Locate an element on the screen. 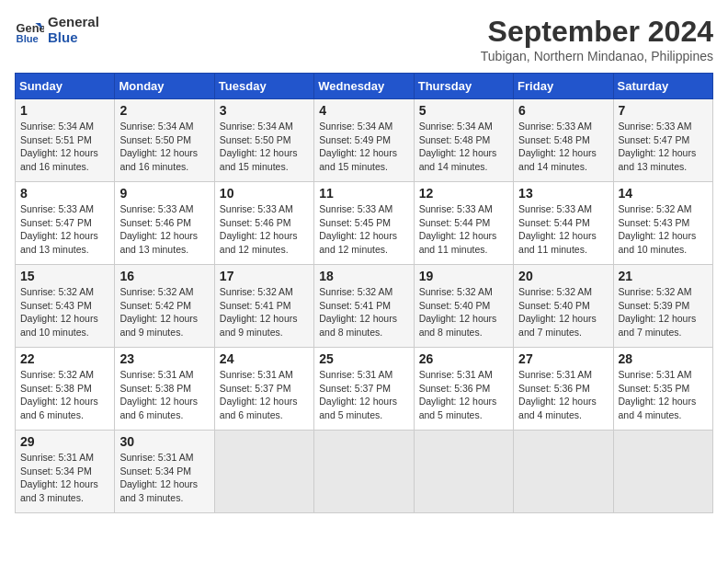 The image size is (728, 563). day-number: 20 is located at coordinates (563, 276).